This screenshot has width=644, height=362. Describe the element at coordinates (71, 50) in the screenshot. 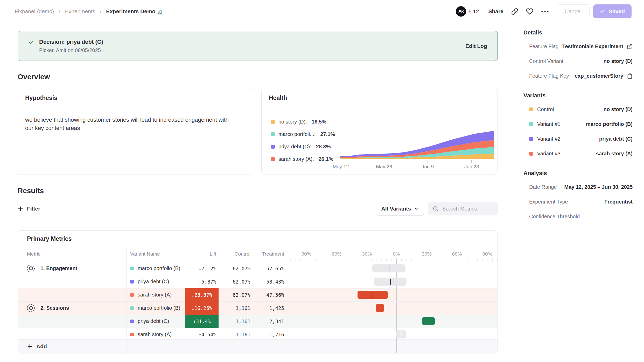

I see `decision-subtitle: Picker, Amit on 08/05/2025` at that location.